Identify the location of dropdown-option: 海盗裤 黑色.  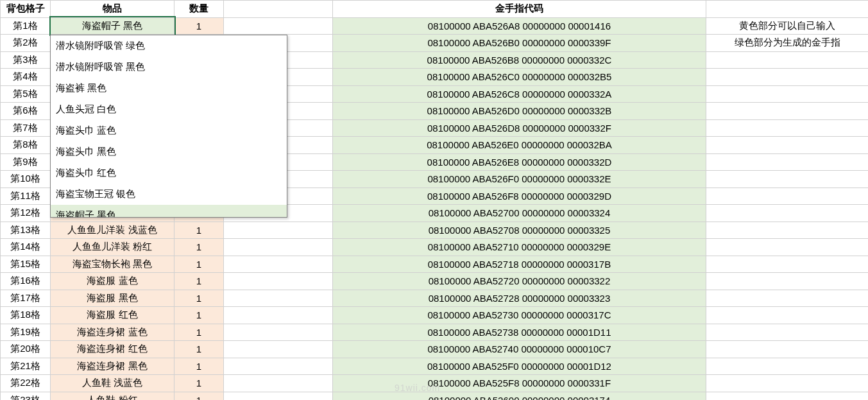
(169, 89).